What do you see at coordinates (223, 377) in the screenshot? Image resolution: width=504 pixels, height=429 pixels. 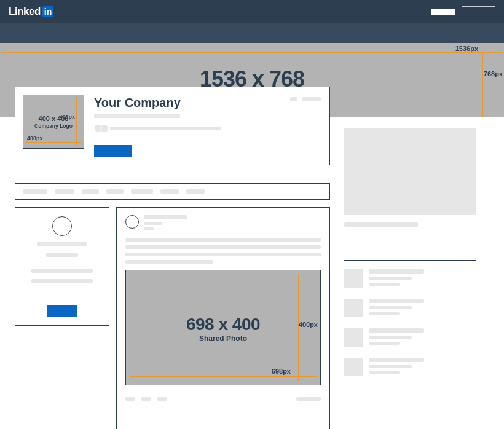 I see `shared-photo-width-line` at bounding box center [223, 377].